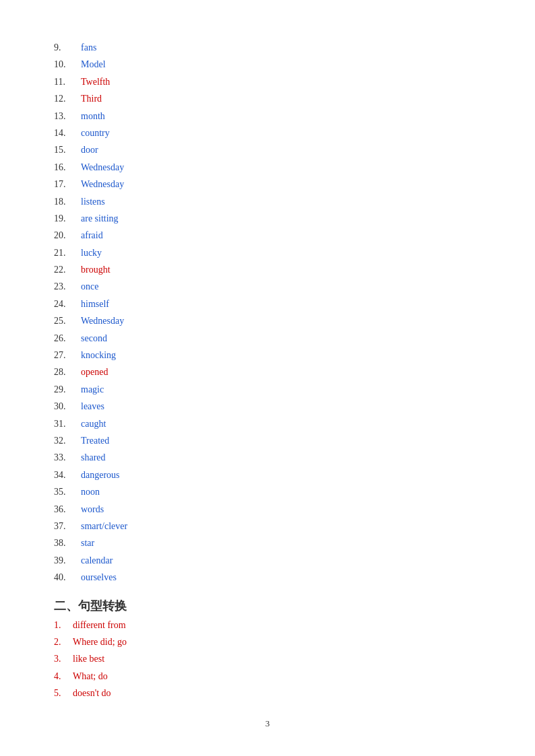 The width and height of the screenshot is (535, 756). Describe the element at coordinates (67, 578) in the screenshot. I see `item-number: 40.` at that location.